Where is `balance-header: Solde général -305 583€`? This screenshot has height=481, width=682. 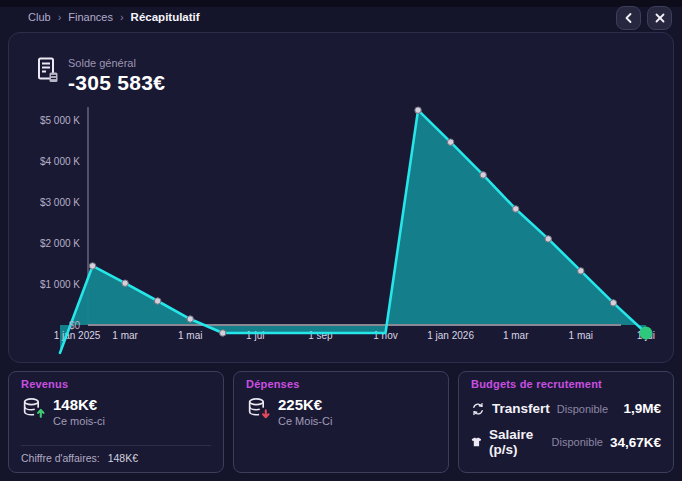
balance-header: Solde général -305 583€ is located at coordinates (101, 76).